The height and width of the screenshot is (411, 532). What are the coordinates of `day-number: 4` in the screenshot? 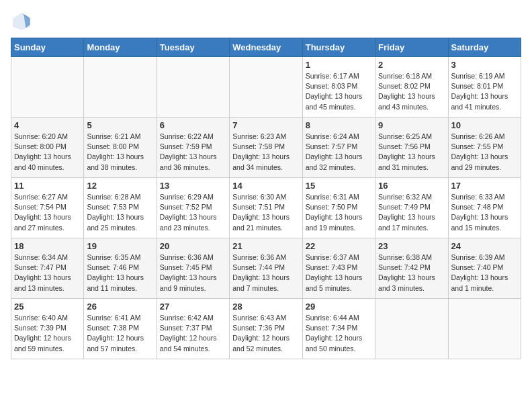 It's located at (47, 125).